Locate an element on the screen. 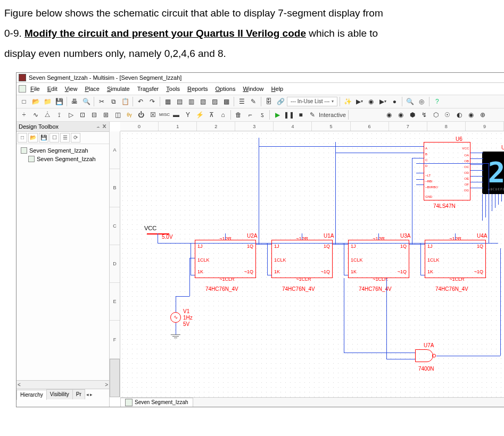 The width and height of the screenshot is (504, 436). inst8-icon: ◉ is located at coordinates (471, 115).